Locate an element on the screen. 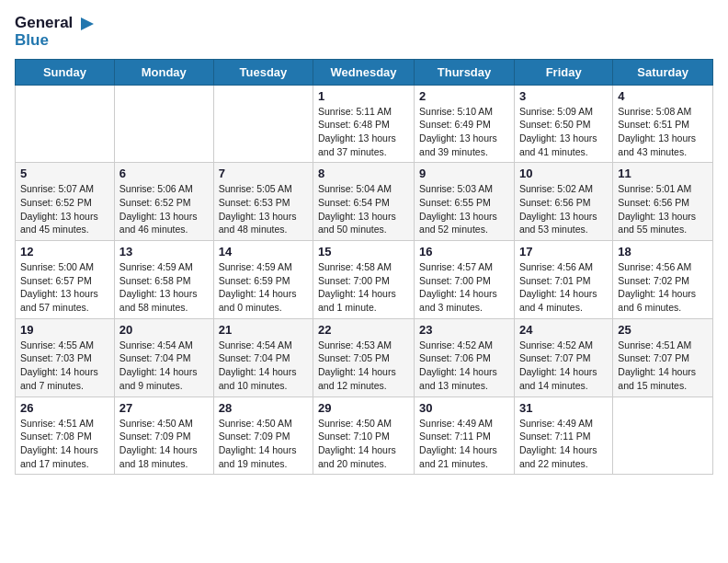  day-number: 31 is located at coordinates (563, 408).